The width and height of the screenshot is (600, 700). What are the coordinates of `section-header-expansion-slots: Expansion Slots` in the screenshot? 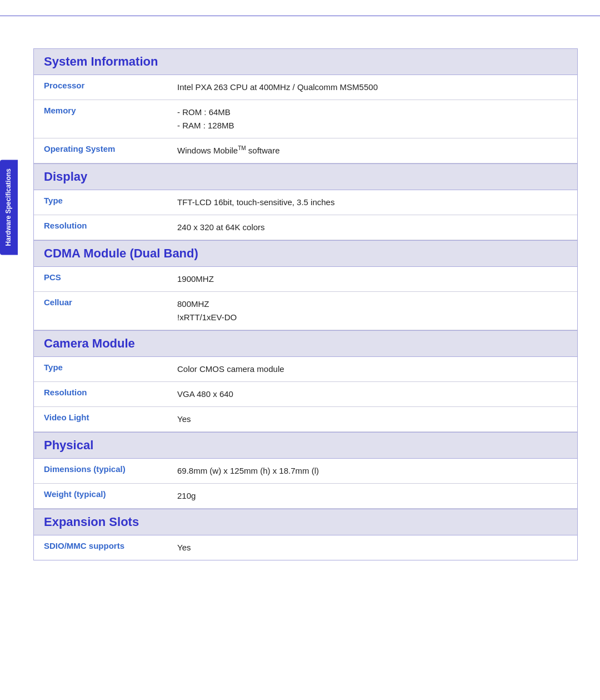 It's located at (306, 522).